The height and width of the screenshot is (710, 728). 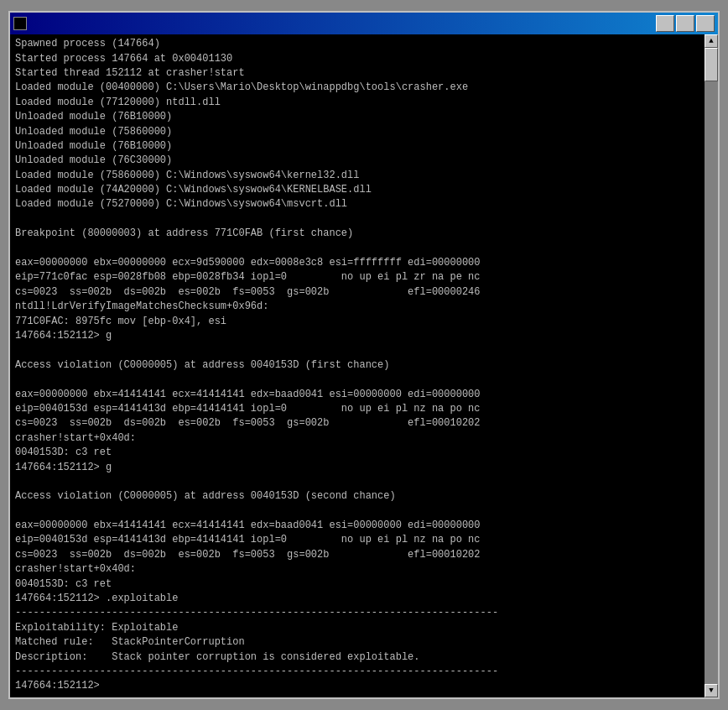 What do you see at coordinates (711, 366) in the screenshot?
I see `scrollbar-track` at bounding box center [711, 366].